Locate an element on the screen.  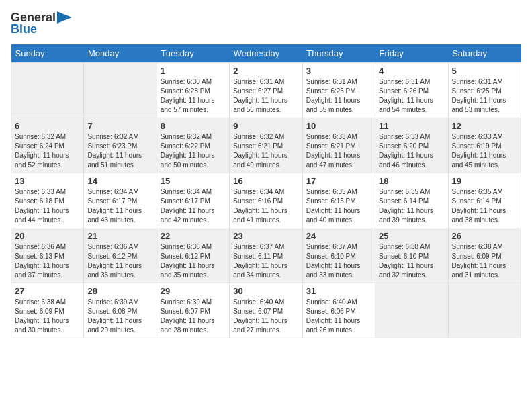
day-cell: 9Sunrise: 6:32 AMSunset: 6:21 PMDaylight… is located at coordinates (266, 146).